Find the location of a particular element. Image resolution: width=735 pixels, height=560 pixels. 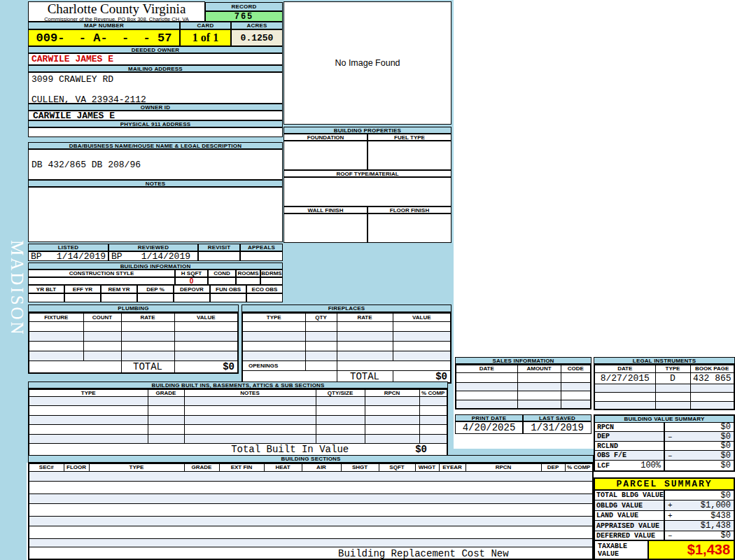

built-ins-table: TYPEGRADENOTES QTY/SIZERPCN% COMP Total … is located at coordinates (238, 423).